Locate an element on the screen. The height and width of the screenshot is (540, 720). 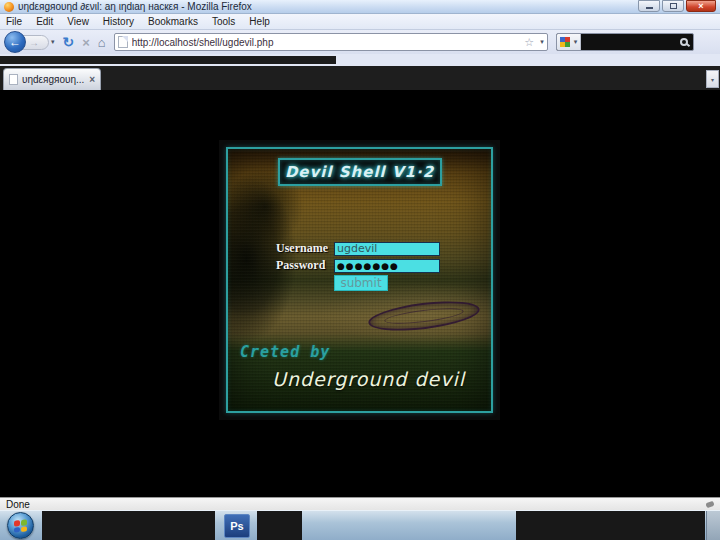
window-title: υηdεяgяoυηd ∂ενιl: aη ιηdιaη нaскεя - Mo… is located at coordinates (326, 6).